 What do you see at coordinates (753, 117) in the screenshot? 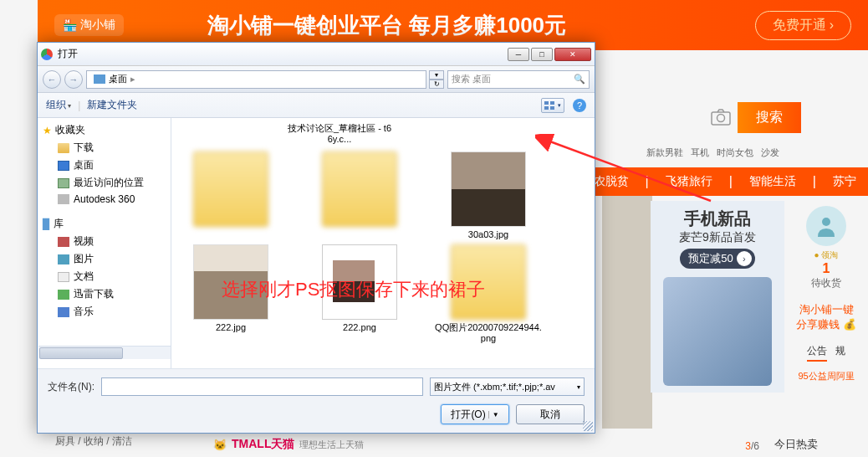
I see `search-area: 搜索` at bounding box center [753, 117].